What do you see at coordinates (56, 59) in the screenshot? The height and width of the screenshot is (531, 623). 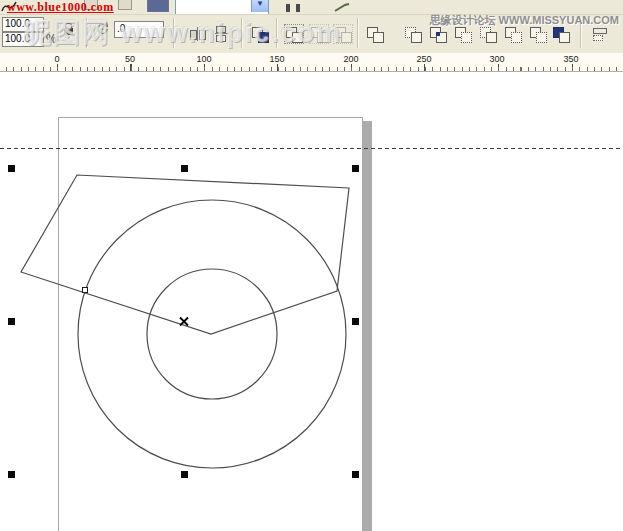 I see `ruler-label: 0` at bounding box center [56, 59].